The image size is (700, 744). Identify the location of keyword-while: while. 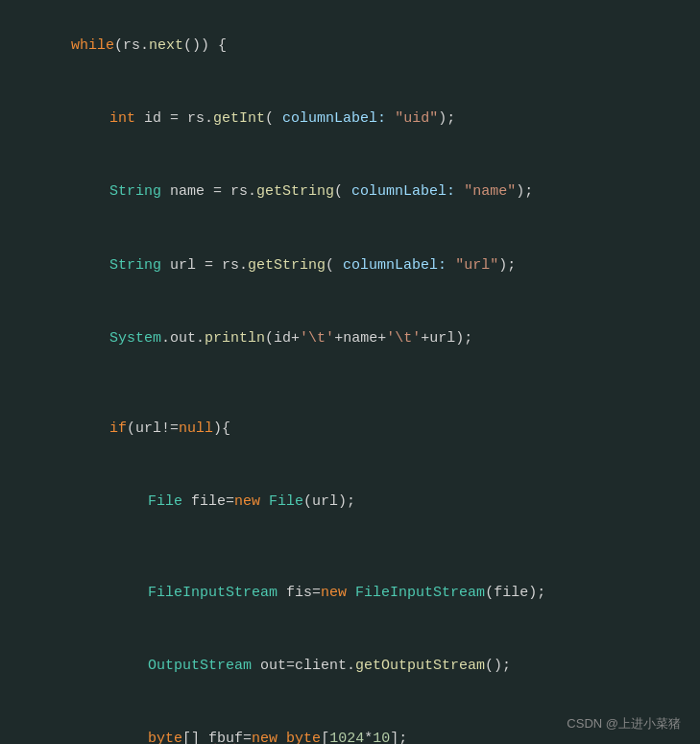
(92, 46).